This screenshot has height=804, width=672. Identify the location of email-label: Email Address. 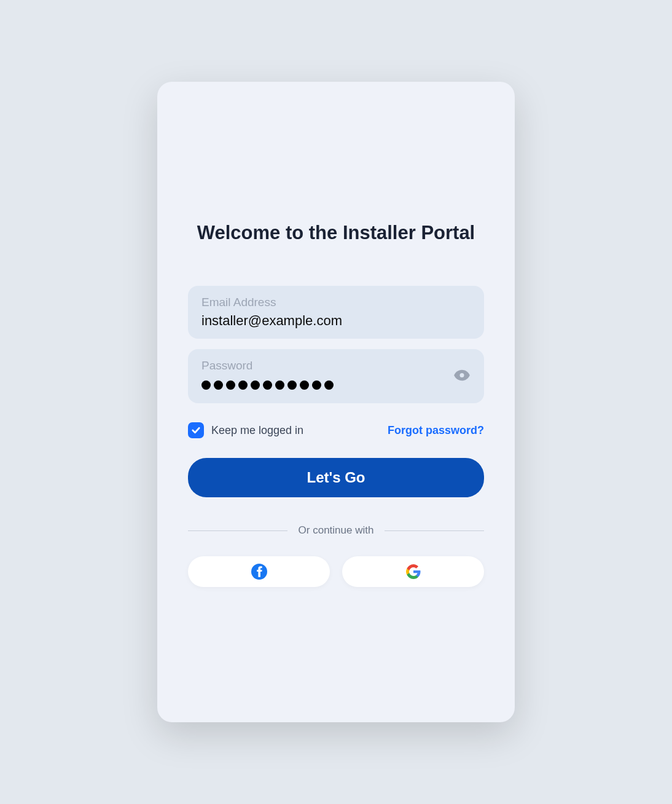
(336, 302).